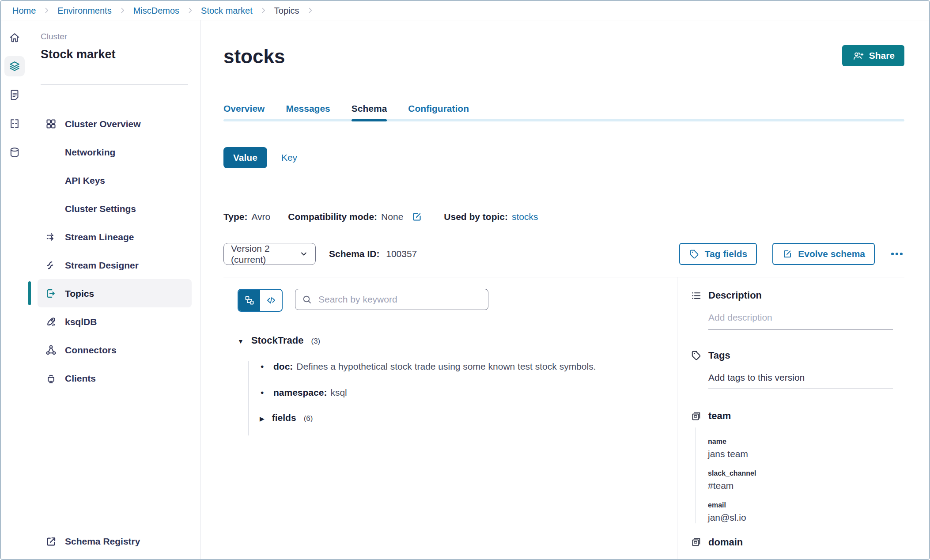 Image resolution: width=930 pixels, height=560 pixels. What do you see at coordinates (115, 152) in the screenshot?
I see `sidebar-item-networking: Networking` at bounding box center [115, 152].